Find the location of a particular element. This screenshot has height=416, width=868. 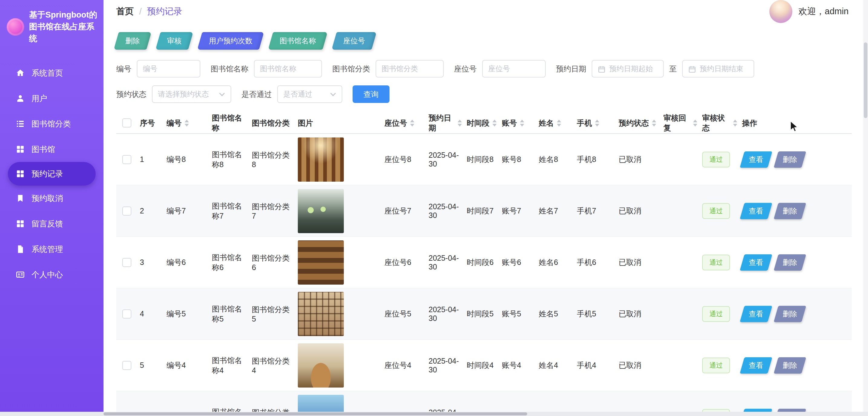

column-header-seat: 座位号 is located at coordinates (404, 123).